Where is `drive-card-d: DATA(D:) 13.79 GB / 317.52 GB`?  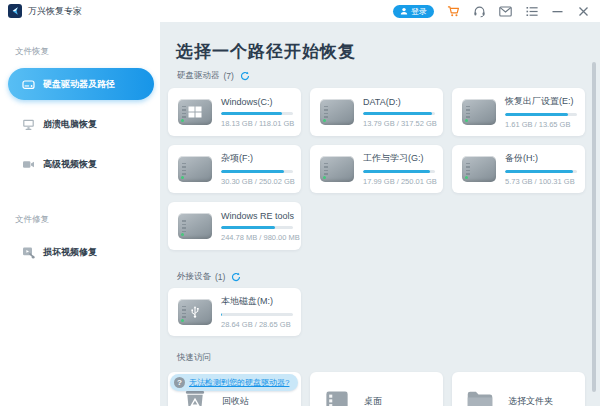
drive-card-d: DATA(D:) 13.79 GB / 317.52 GB is located at coordinates (376, 112).